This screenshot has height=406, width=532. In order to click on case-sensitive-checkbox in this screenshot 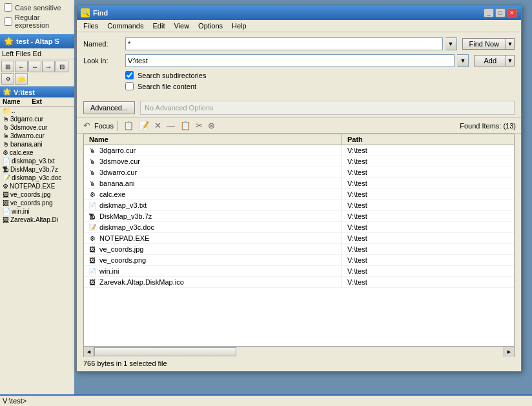, I will do `click(8, 8)`.